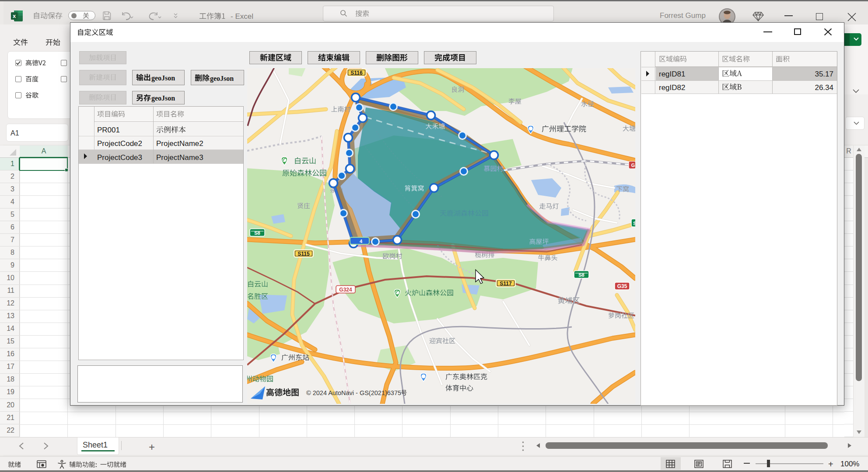  What do you see at coordinates (361, 241) in the screenshot?
I see `svg-text: 4` at bounding box center [361, 241].